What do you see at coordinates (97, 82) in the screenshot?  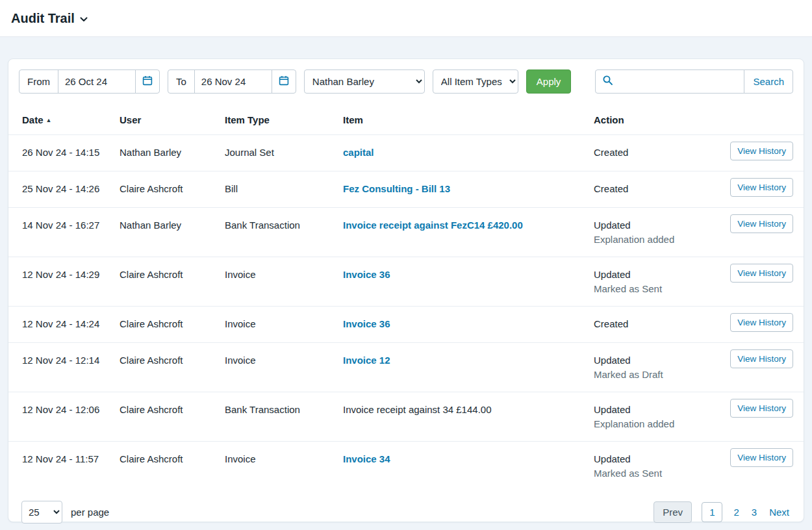 I see `from-date-input` at bounding box center [97, 82].